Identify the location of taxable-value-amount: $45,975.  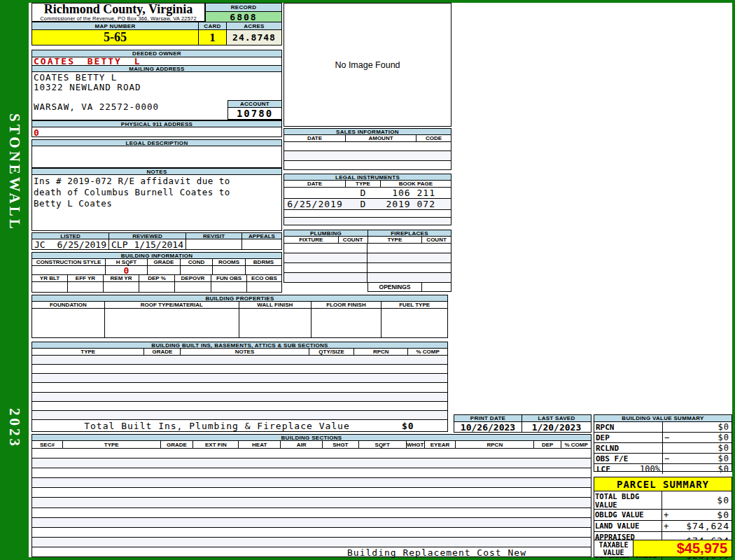
(682, 549).